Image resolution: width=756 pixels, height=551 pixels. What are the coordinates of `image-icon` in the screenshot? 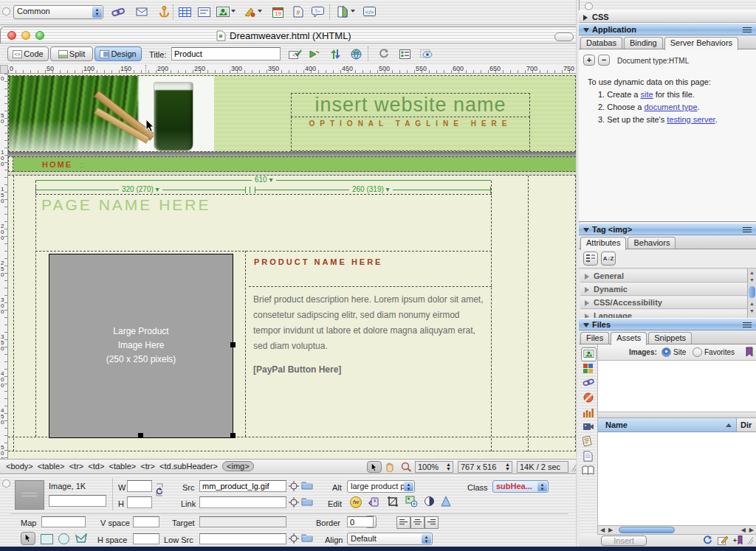 It's located at (223, 12).